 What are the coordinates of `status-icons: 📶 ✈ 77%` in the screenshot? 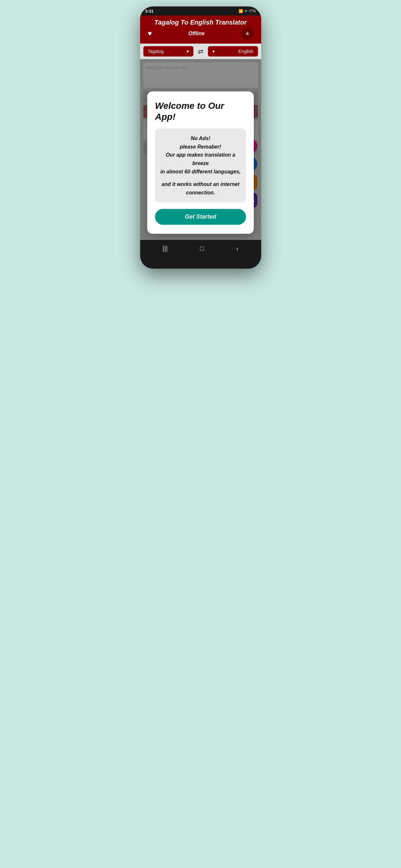 It's located at (247, 11).